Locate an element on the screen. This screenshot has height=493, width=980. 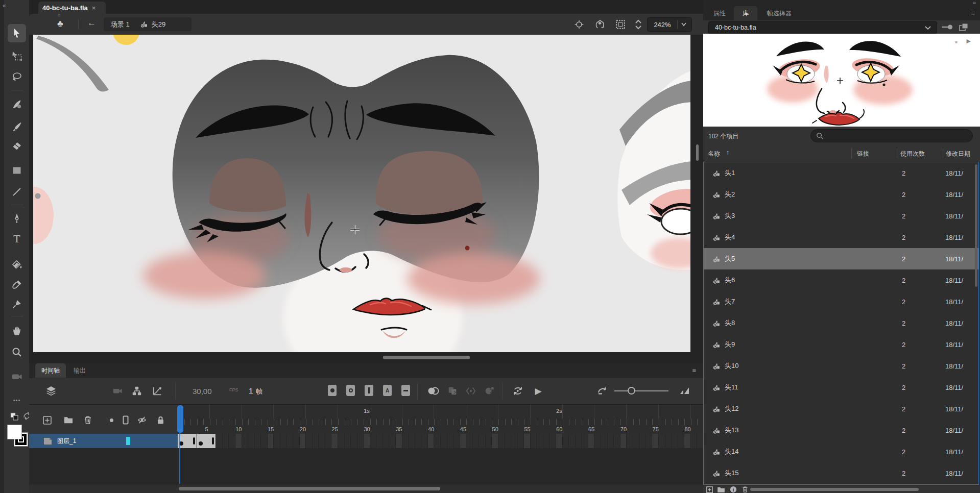
preview-stop-icon: ■ is located at coordinates (956, 42).